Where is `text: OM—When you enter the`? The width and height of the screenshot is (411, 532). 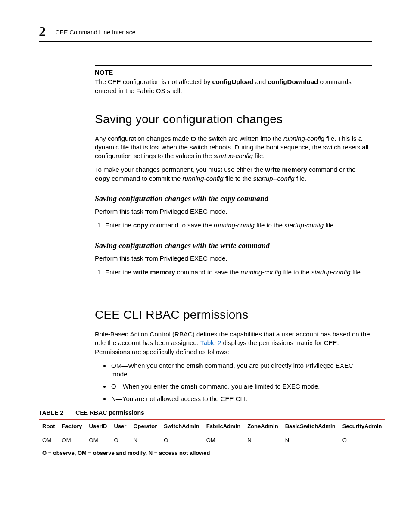 text: OM—When you enter the is located at coordinates (149, 365).